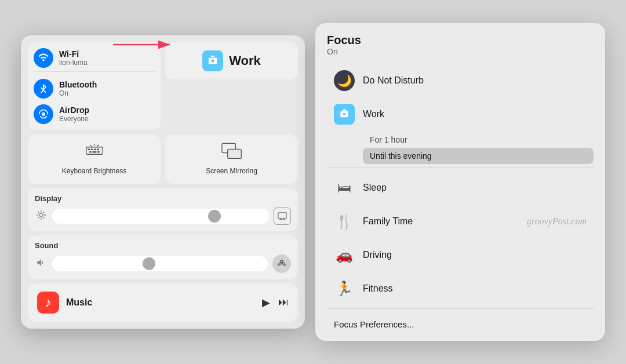 The image size is (626, 364). I want to click on display-end-icon, so click(282, 216).